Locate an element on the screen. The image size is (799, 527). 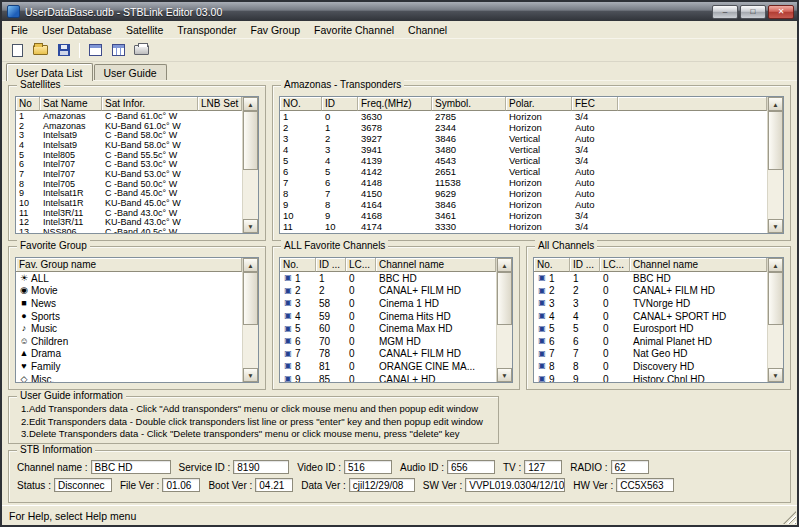
table-row: 7Intel707KU-Band 53.0c° W is located at coordinates (129, 174).